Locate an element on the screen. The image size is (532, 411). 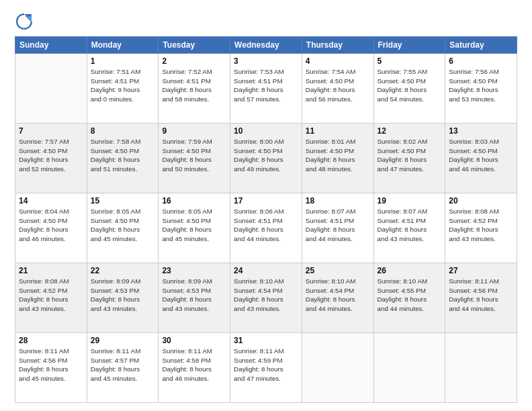
day-number: 25 is located at coordinates (338, 271).